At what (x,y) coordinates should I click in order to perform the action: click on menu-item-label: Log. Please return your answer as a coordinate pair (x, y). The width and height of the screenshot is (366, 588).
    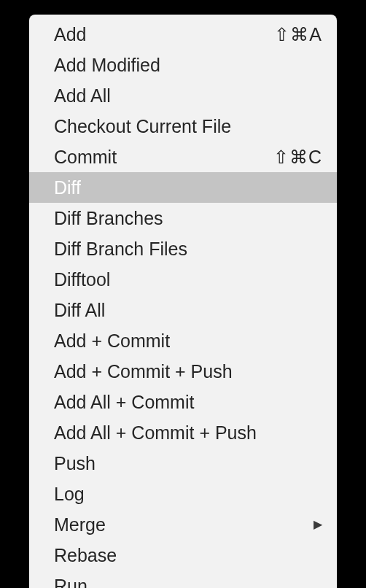
    Looking at the image, I should click on (188, 494).